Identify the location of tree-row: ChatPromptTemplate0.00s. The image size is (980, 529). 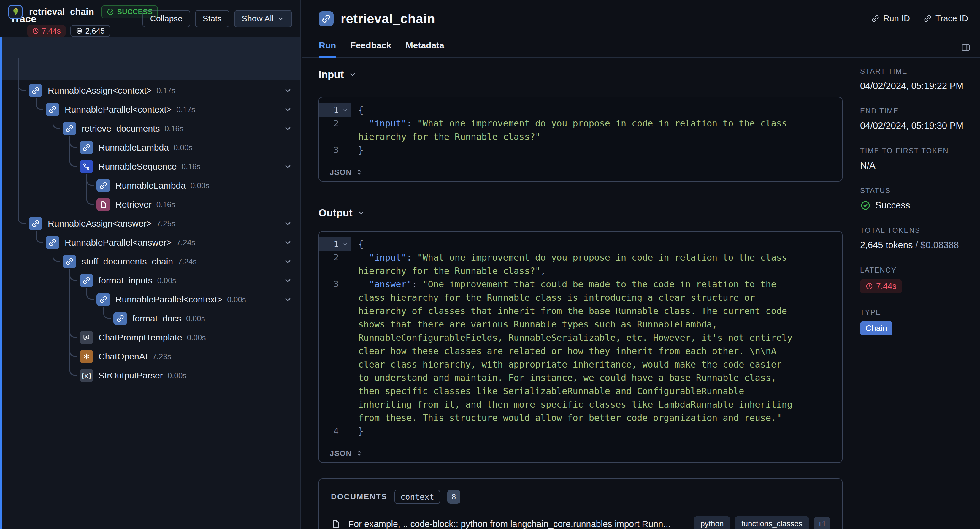
(143, 338).